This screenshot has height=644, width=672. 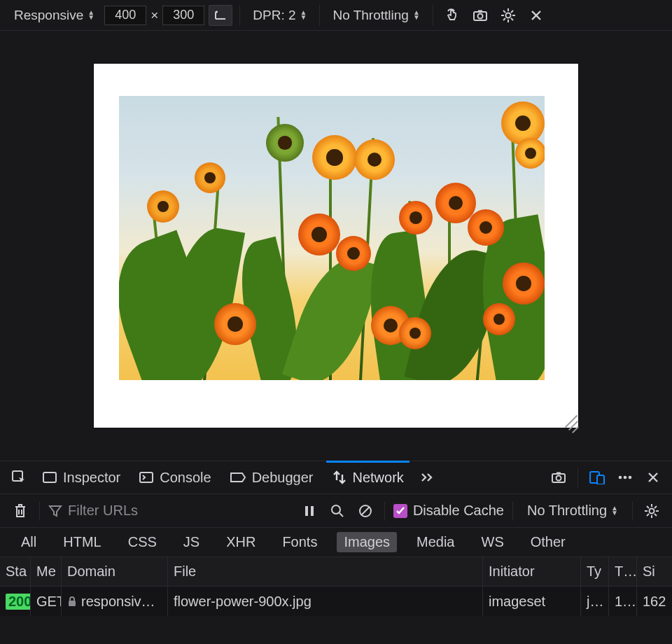 What do you see at coordinates (19, 477) in the screenshot?
I see `pick-element-button` at bounding box center [19, 477].